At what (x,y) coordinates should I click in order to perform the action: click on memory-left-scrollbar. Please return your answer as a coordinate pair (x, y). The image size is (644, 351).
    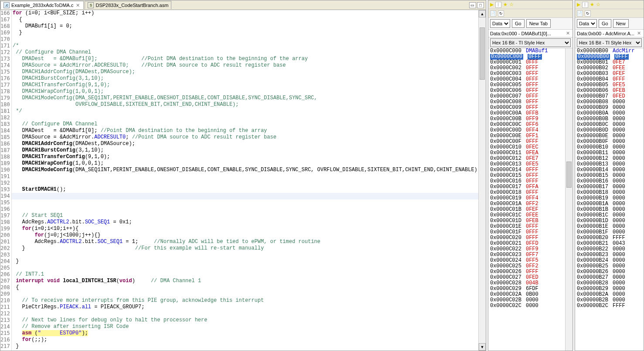
    Looking at the image, I should click on (569, 199).